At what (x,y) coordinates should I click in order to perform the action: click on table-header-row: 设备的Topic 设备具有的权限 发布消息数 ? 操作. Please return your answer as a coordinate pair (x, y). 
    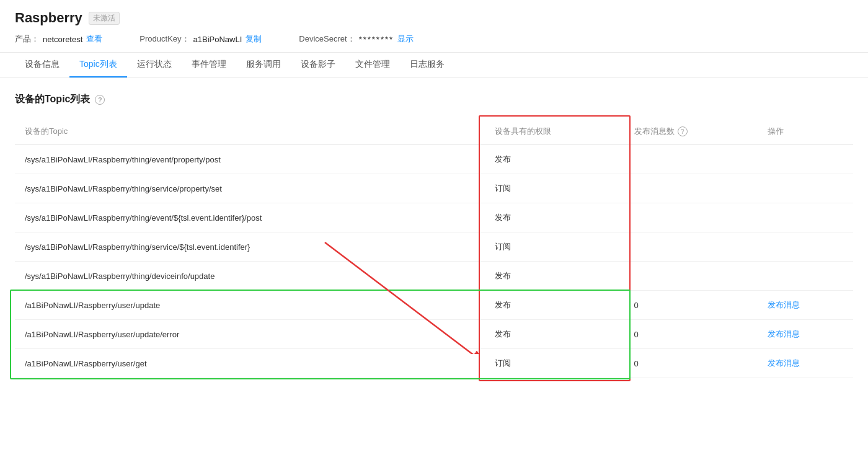
    Looking at the image, I should click on (434, 131).